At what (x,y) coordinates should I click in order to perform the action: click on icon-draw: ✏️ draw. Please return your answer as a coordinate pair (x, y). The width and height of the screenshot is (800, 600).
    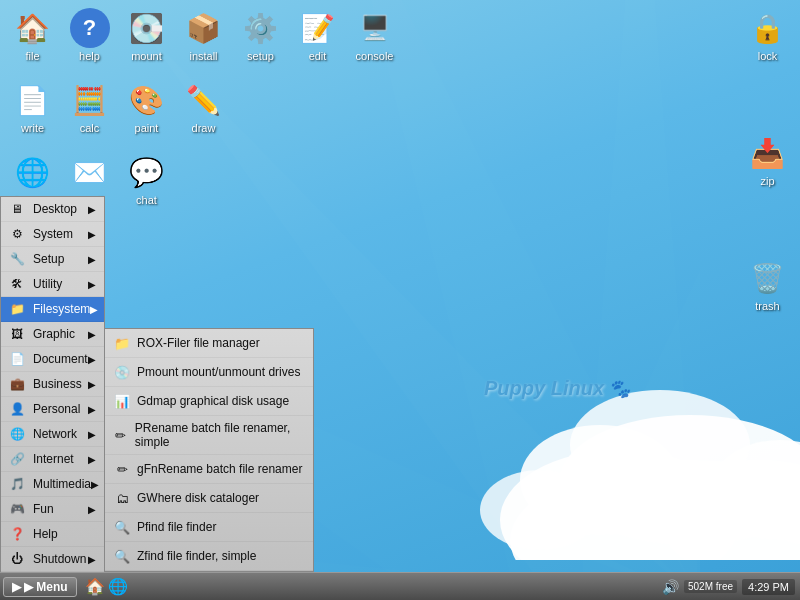
    Looking at the image, I should click on (204, 107).